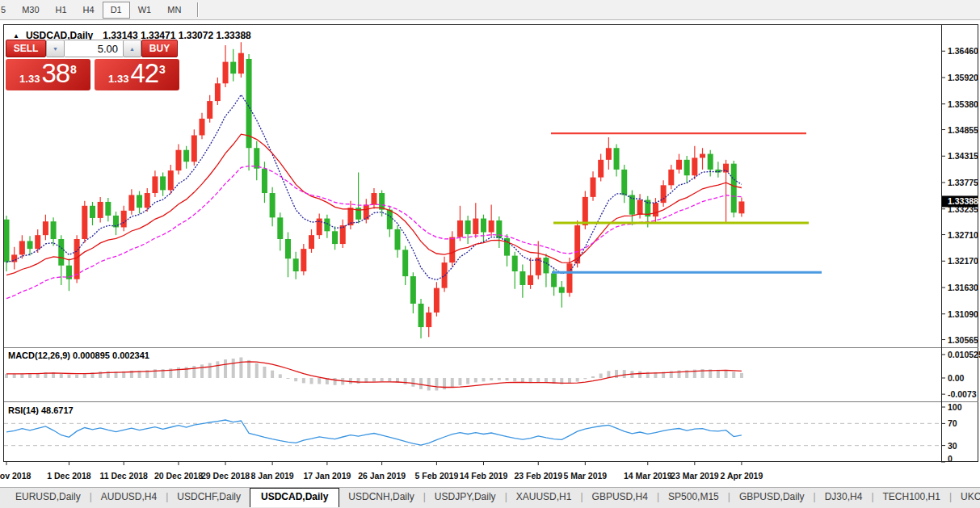 Image resolution: width=980 pixels, height=508 pixels. Describe the element at coordinates (381, 476) in the screenshot. I see `svg-text: 26 Jan 2019` at that location.